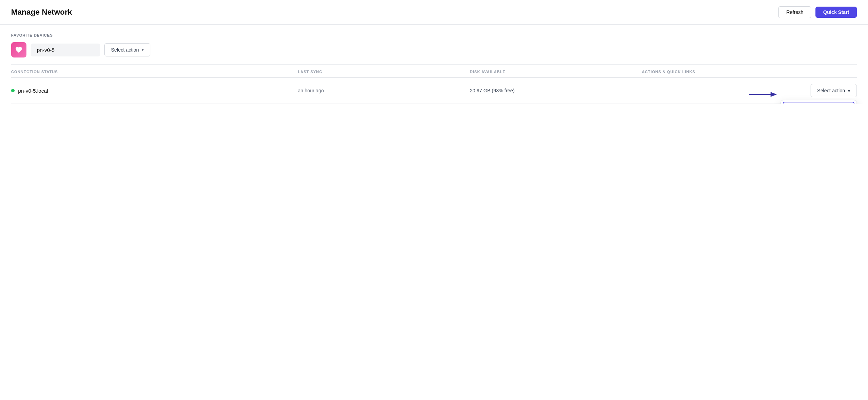 This screenshot has height=400, width=868. Describe the element at coordinates (556, 91) in the screenshot. I see `disk-available-cell: 20.97 GB (93% free)` at that location.